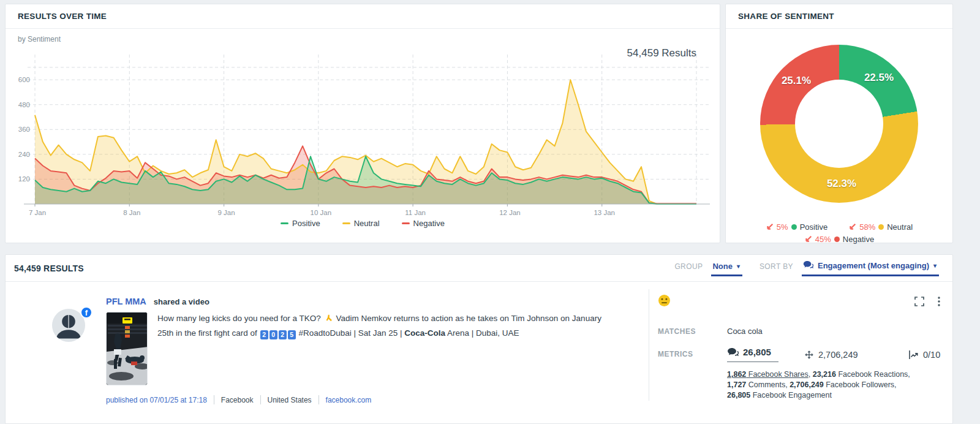  What do you see at coordinates (924, 355) in the screenshot?
I see `score-metric: 0/10` at bounding box center [924, 355].